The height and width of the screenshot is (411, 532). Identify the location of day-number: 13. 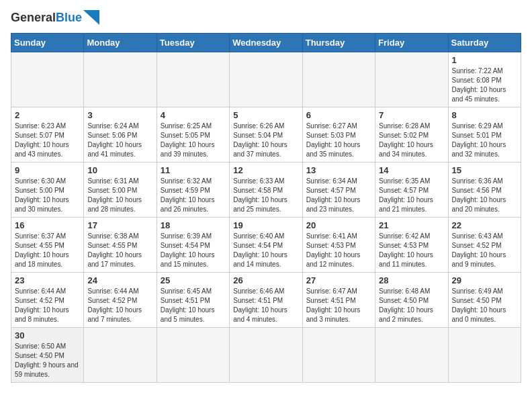
(339, 171).